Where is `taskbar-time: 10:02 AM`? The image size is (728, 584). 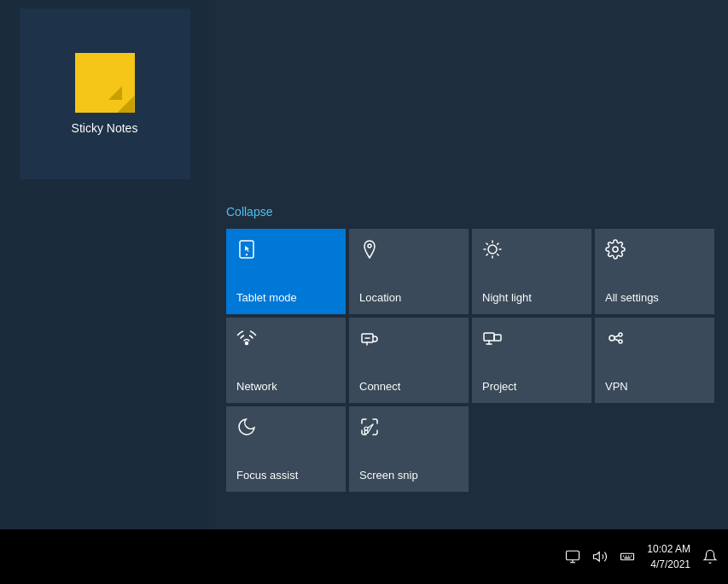 taskbar-time: 10:02 AM is located at coordinates (669, 549).